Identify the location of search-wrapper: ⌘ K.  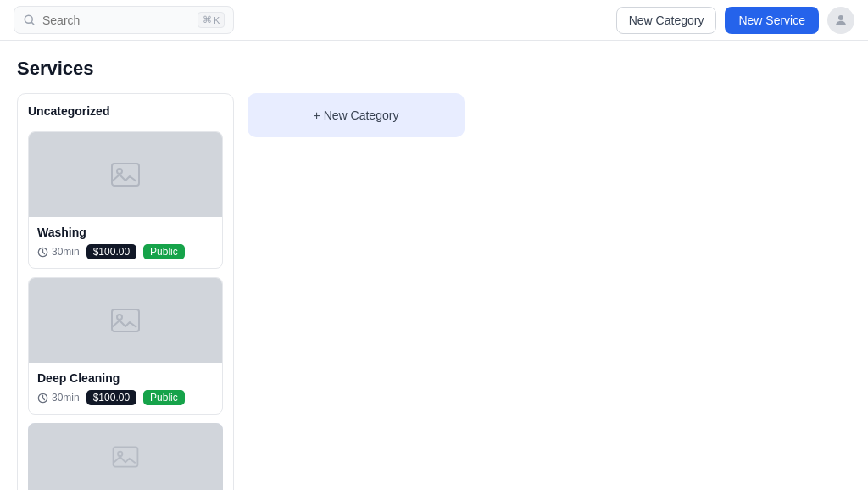
(124, 20).